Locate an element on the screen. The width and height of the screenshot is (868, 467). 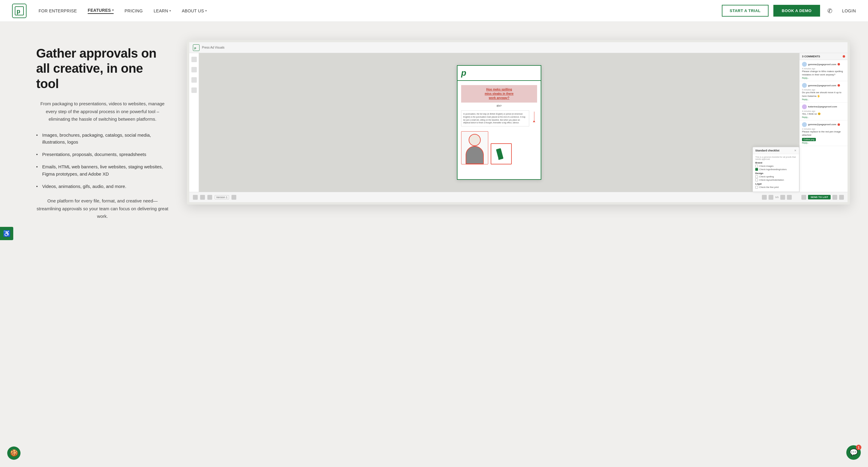
checklist-section-design-title: Design is located at coordinates (776, 173).